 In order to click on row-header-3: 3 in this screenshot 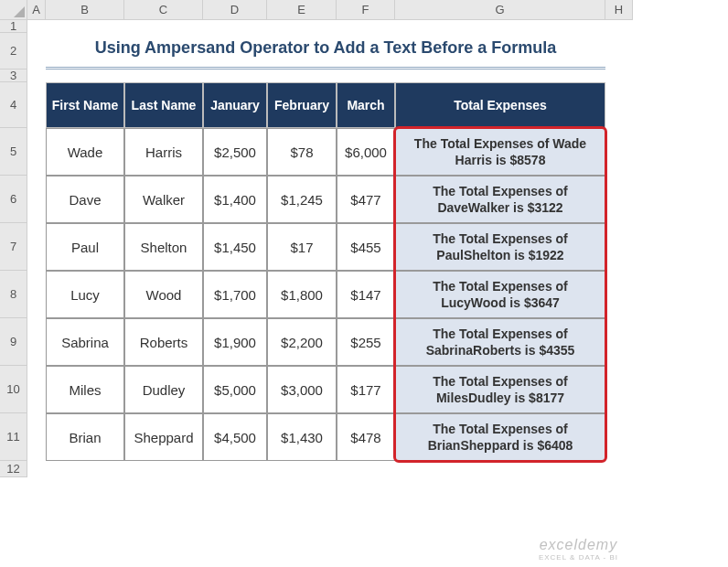, I will do `click(14, 76)`.